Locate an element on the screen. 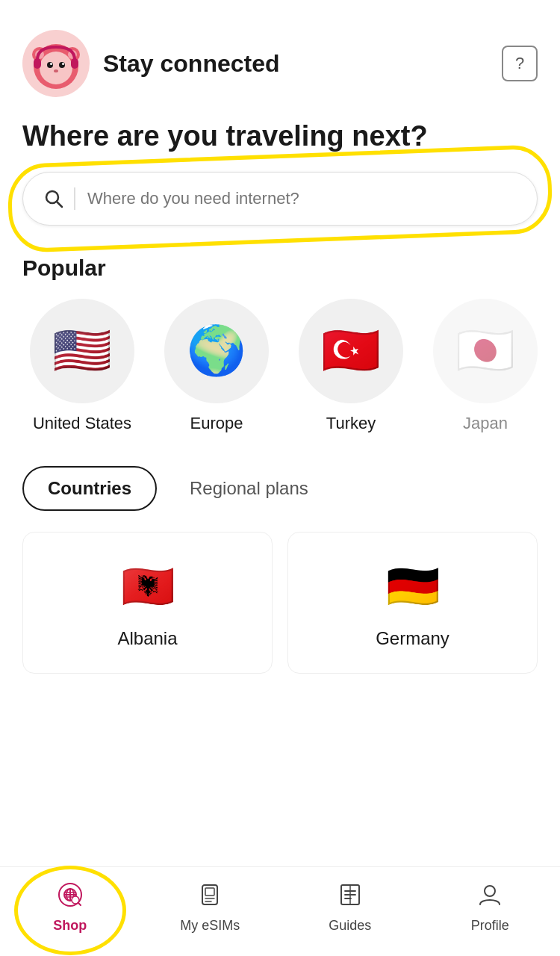 This screenshot has height=956, width=560. tab-regional-plans: Regional plans is located at coordinates (249, 488).